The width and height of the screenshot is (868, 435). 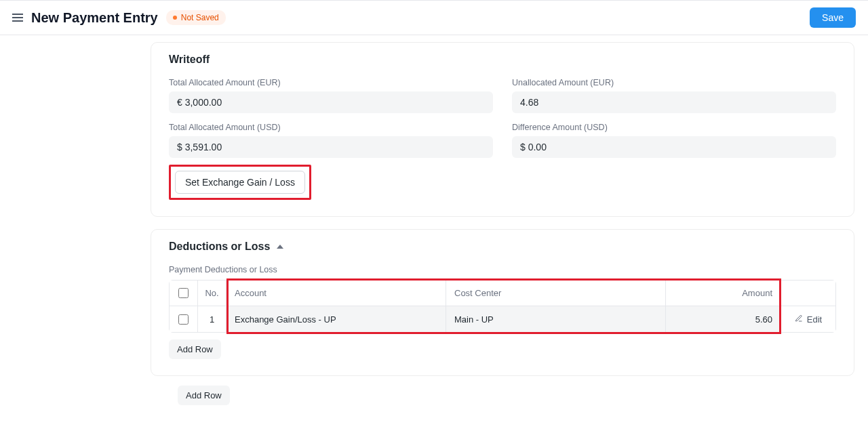 What do you see at coordinates (808, 319) in the screenshot?
I see `row-actions: Edit` at bounding box center [808, 319].